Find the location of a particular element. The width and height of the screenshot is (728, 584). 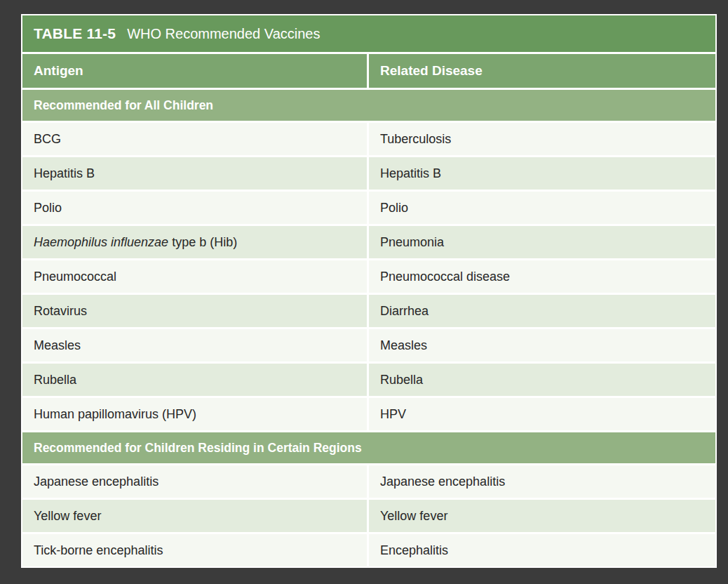

antigen-text: Pneumococcal is located at coordinates (75, 277).